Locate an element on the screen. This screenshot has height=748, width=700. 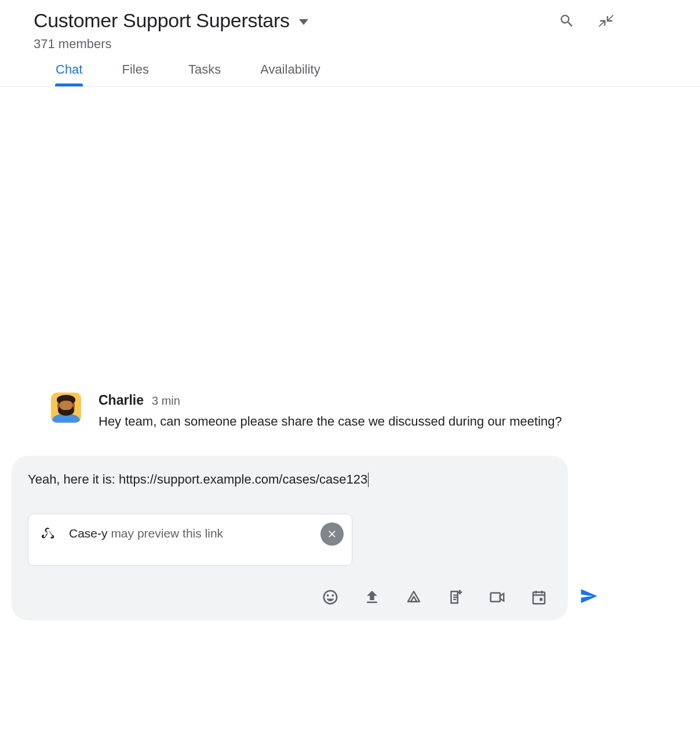
message-author: Charlie is located at coordinates (121, 400).